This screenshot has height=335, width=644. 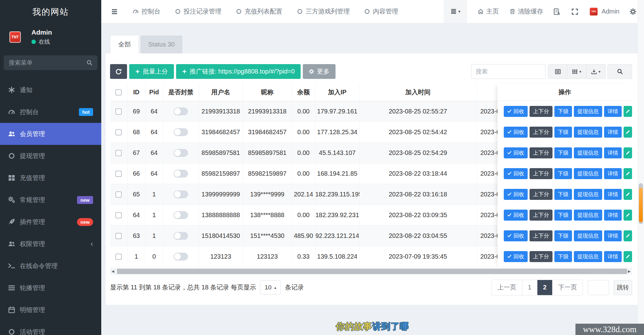 What do you see at coordinates (507, 288) in the screenshot?
I see `prev-page-button: 上一页` at bounding box center [507, 288].